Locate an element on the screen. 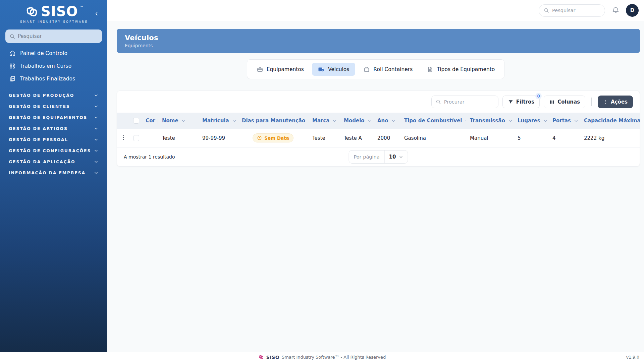 This screenshot has width=644, height=362. column-header-label: Capacidade Máxima is located at coordinates (612, 121).